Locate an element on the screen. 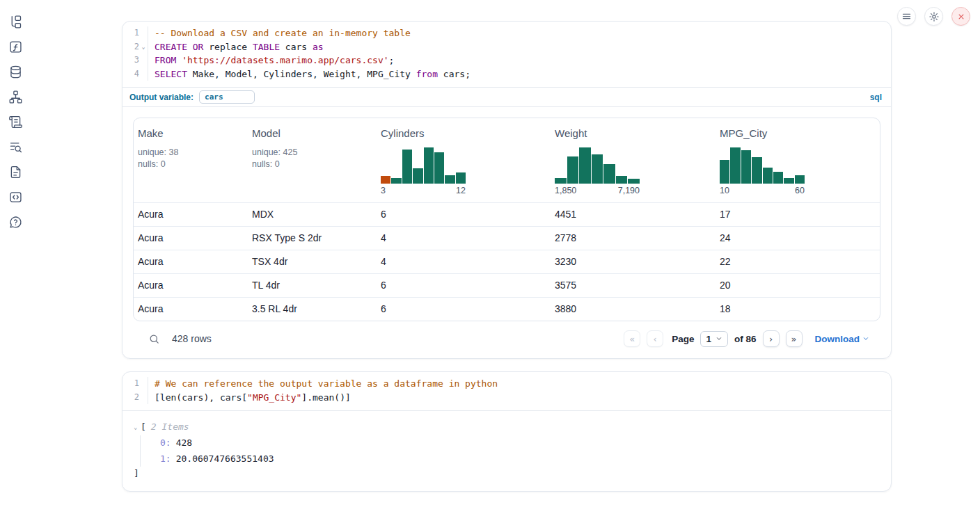  fold-chevron-icon: ⌄ is located at coordinates (143, 47).